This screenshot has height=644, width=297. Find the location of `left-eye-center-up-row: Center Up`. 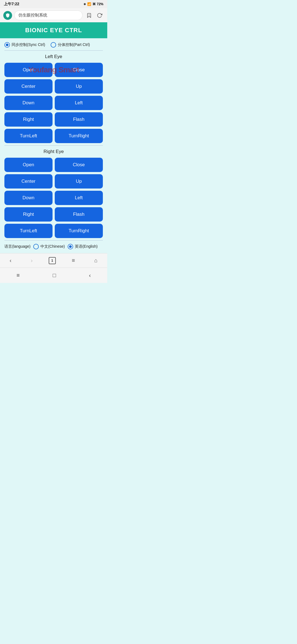

left-eye-center-up-row: Center Up is located at coordinates (54, 86).